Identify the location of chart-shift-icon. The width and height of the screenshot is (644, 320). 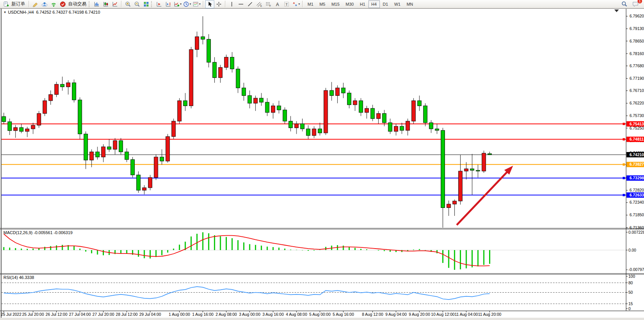
(168, 4).